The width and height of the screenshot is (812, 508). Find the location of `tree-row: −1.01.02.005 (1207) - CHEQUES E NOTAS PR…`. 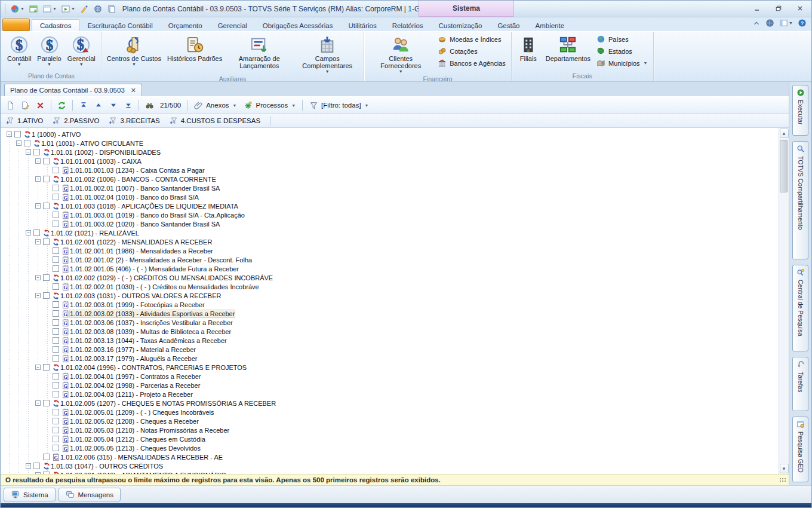

tree-row: −1.01.02.005 (1207) - CHEQUES E NOTAS PR… is located at coordinates (389, 403).